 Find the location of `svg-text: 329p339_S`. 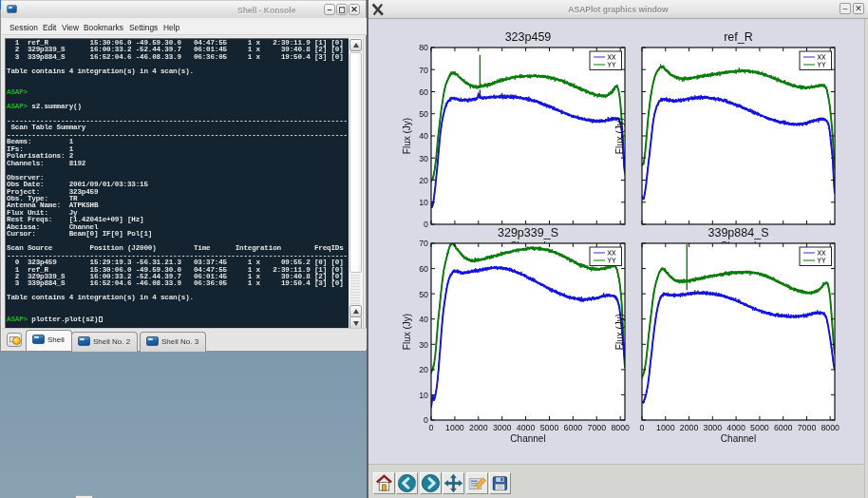

svg-text: 329p339_S is located at coordinates (528, 233).